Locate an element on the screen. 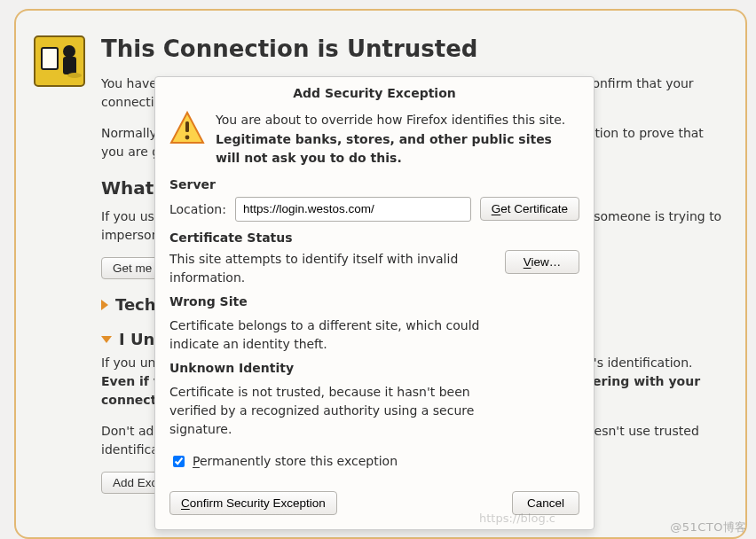  page-title: This Connection is Untrusted is located at coordinates (413, 49).